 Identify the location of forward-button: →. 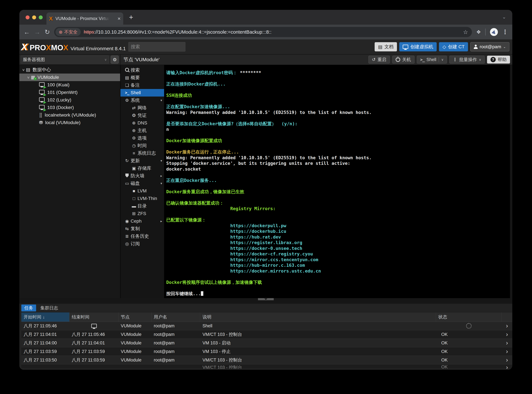
(37, 32).